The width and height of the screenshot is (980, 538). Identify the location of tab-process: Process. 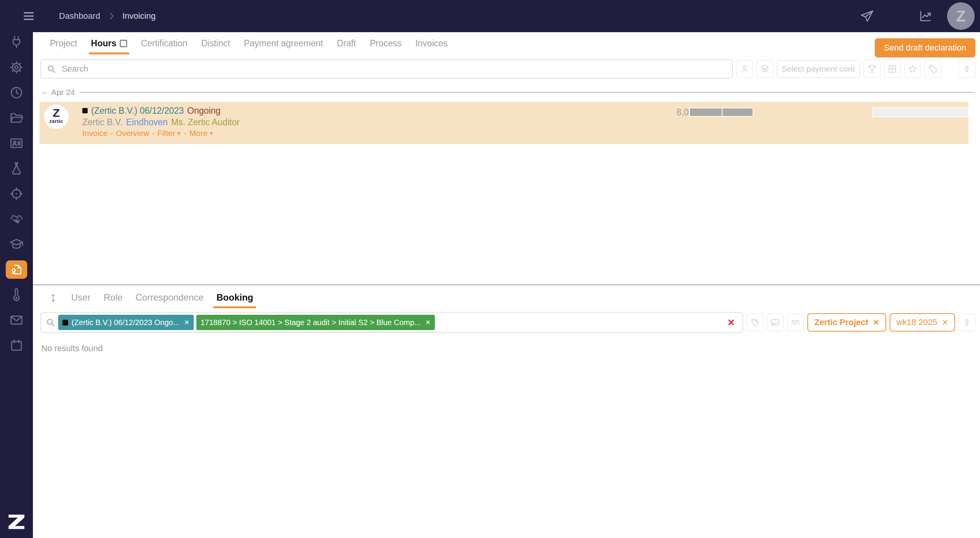
(386, 46).